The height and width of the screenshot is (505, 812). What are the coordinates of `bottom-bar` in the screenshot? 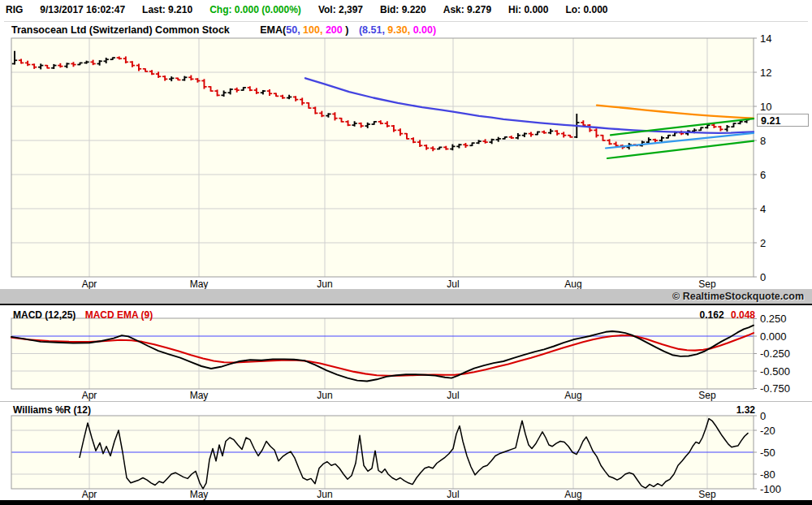 It's located at (406, 503).